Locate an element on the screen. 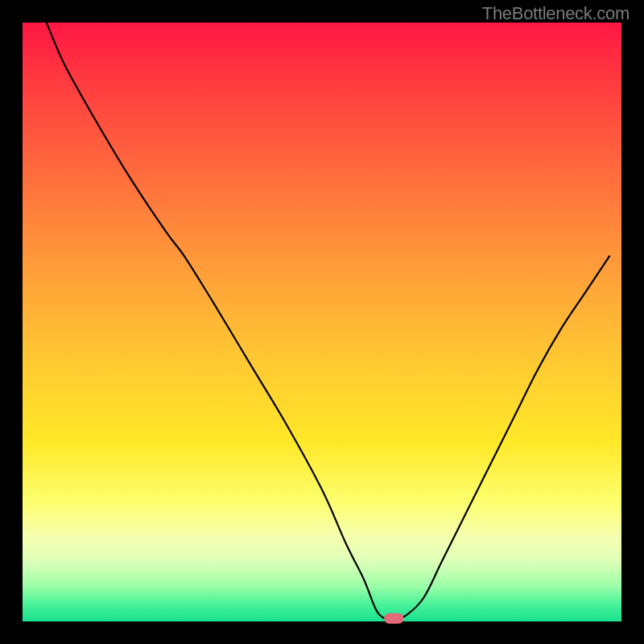  optimal-point-marker is located at coordinates (394, 618).